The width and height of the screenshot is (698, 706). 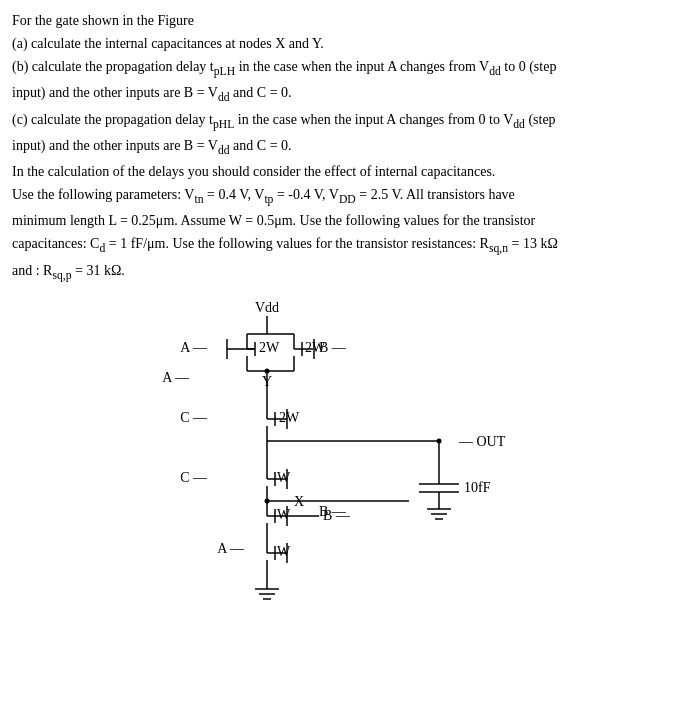 I want to click on c-nmos-w: W, so click(x=284, y=478).